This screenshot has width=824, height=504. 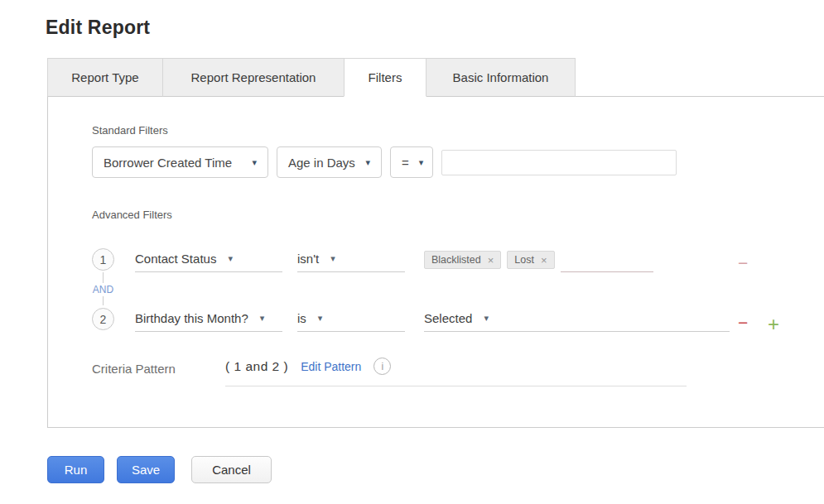 I want to click on value-tag: Lost ×, so click(x=530, y=260).